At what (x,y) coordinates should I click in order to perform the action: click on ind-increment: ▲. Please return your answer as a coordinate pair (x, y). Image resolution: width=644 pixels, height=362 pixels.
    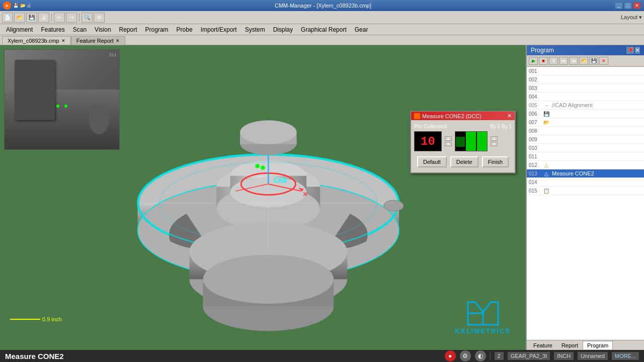
    Looking at the image, I should click on (494, 139).